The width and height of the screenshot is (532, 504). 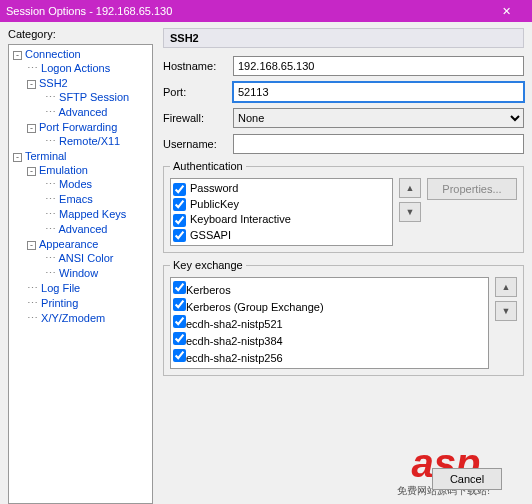 I want to click on username-label: Username:, so click(x=198, y=144).